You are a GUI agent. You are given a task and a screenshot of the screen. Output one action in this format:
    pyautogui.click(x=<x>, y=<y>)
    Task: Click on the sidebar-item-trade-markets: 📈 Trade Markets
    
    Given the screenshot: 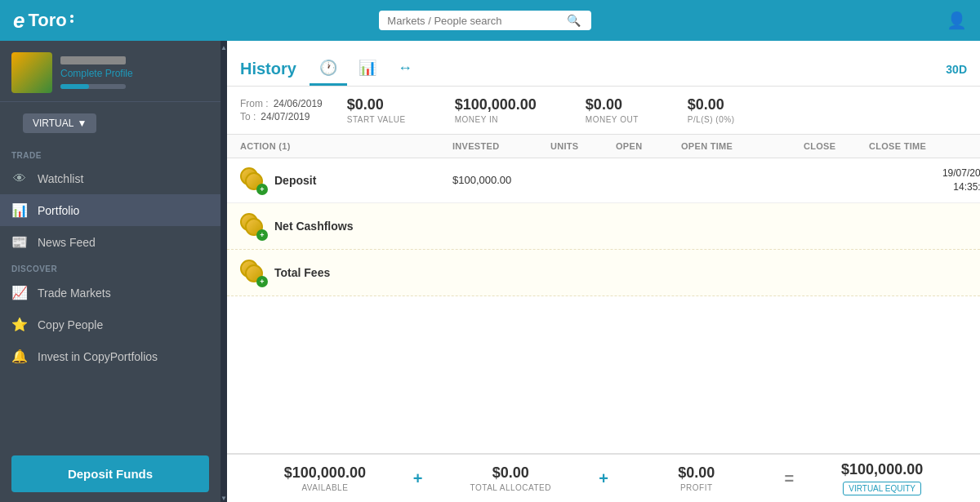 What is the action you would take?
    pyautogui.click(x=110, y=292)
    